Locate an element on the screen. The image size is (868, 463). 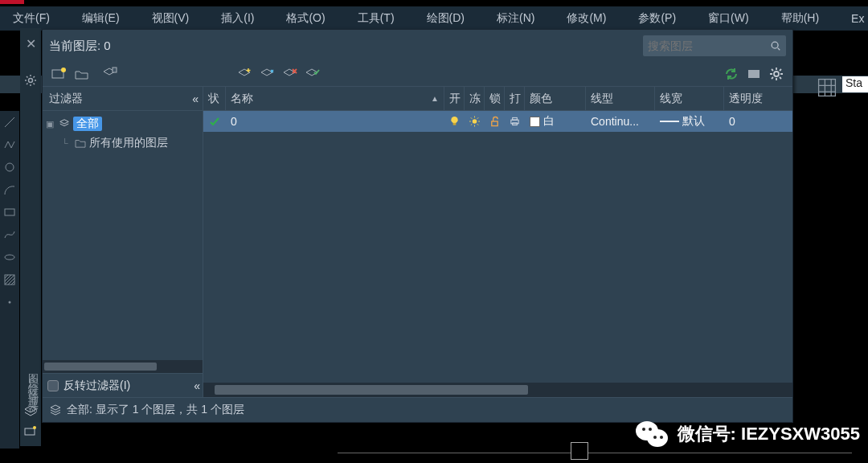
menu-tools: 工具(T) is located at coordinates (379, 18).